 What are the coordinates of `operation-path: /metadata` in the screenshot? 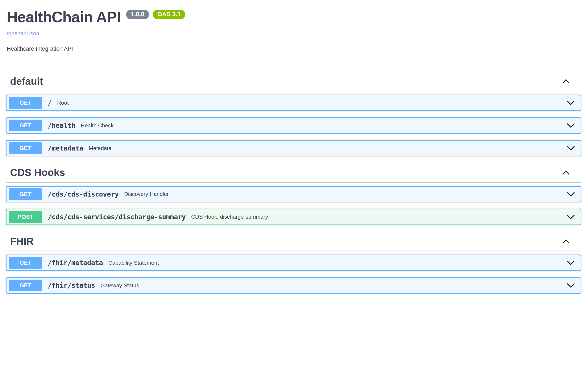 It's located at (65, 148).